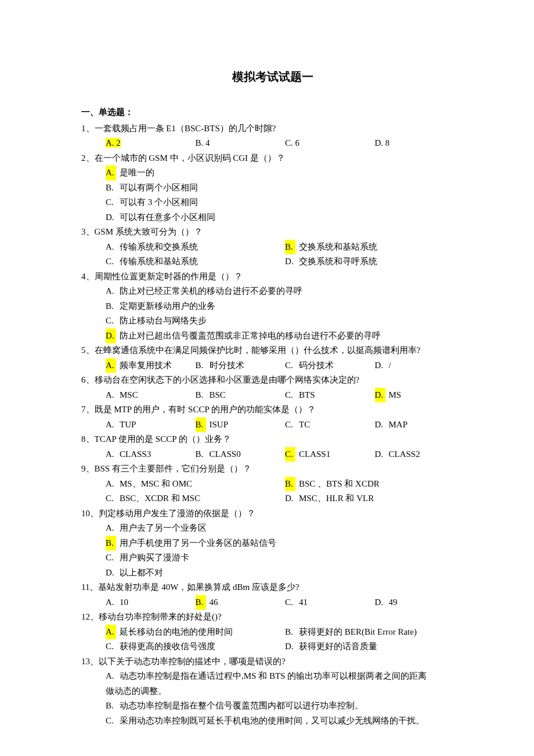  What do you see at coordinates (285, 558) in the screenshot?
I see `option-c: C.用户购买了漫游卡` at bounding box center [285, 558].